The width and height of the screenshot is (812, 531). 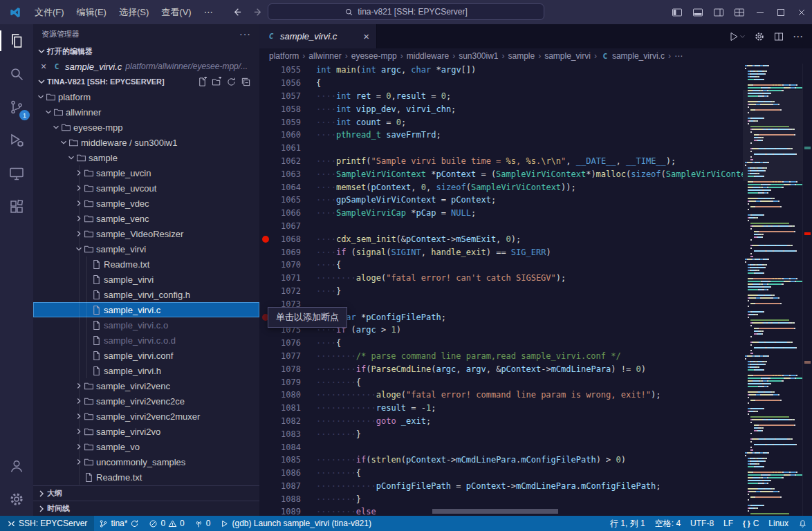 What do you see at coordinates (479, 56) in the screenshot?
I see `breadcrumb-item: sun300iw1` at bounding box center [479, 56].